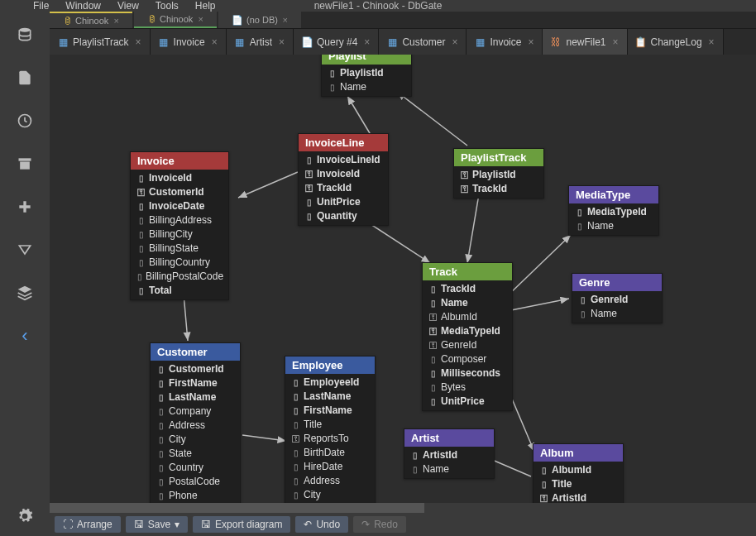 Image resolution: width=756 pixels, height=536 pixels. Describe the element at coordinates (676, 41) in the screenshot. I see `tab-changelog: 📋ChangeLog×` at that location.